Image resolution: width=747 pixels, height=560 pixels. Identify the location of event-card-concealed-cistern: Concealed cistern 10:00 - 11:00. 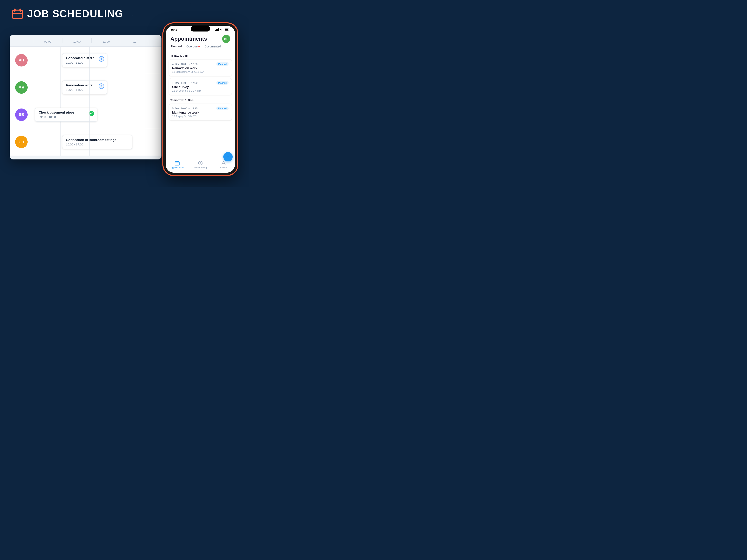
(84, 60).